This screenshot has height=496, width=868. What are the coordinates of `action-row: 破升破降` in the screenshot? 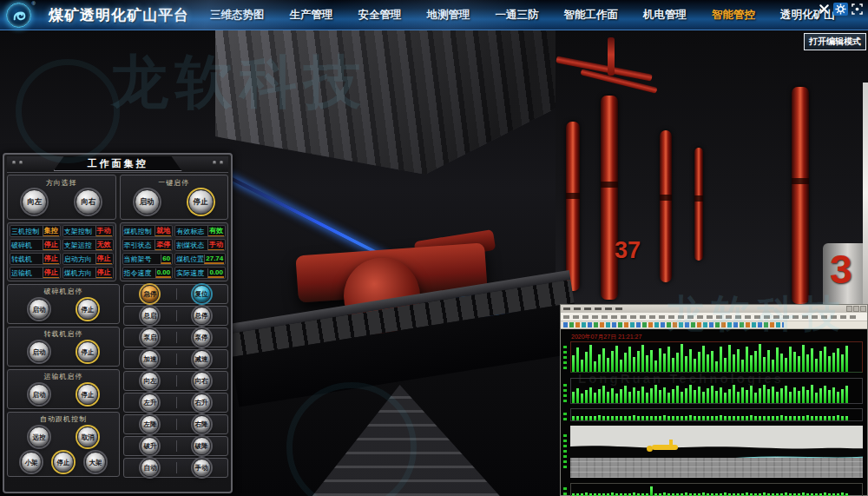 It's located at (175, 446).